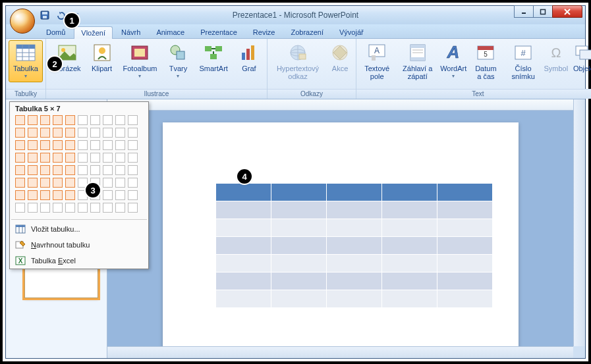  What do you see at coordinates (567, 12) in the screenshot?
I see `close-button` at bounding box center [567, 12].